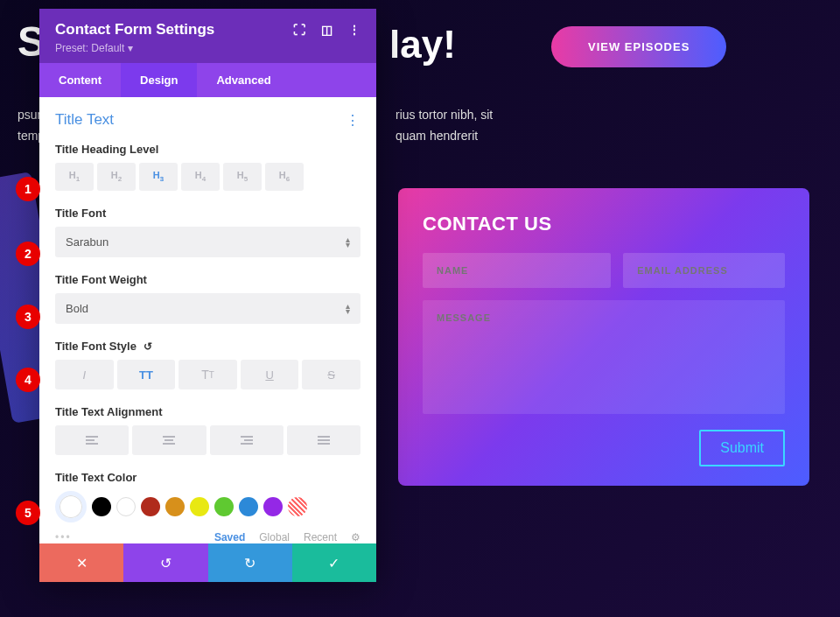  What do you see at coordinates (444, 115) in the screenshot?
I see `hero-para-1-right: rius tortor nibh, sit` at bounding box center [444, 115].